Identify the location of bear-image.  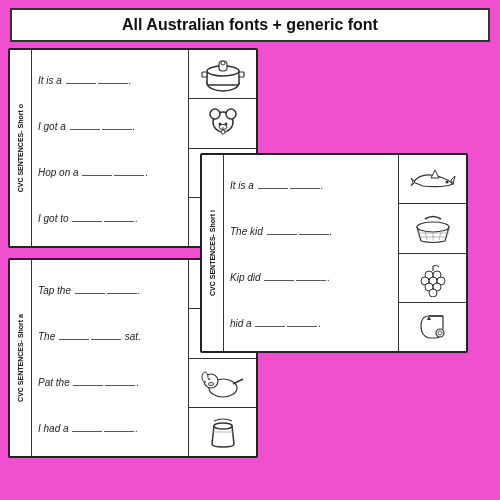
(222, 124).